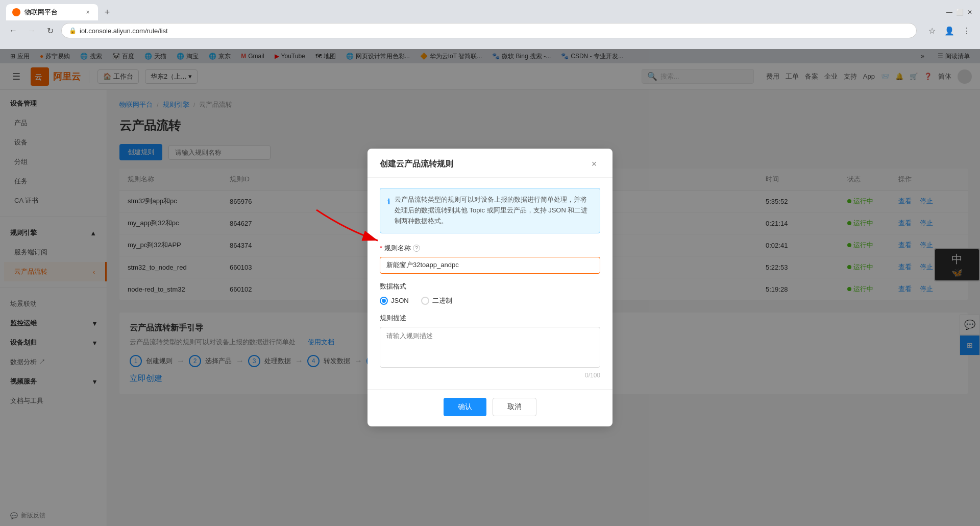 The image size is (980, 526). I want to click on radio-group: JSON 二进制, so click(490, 301).